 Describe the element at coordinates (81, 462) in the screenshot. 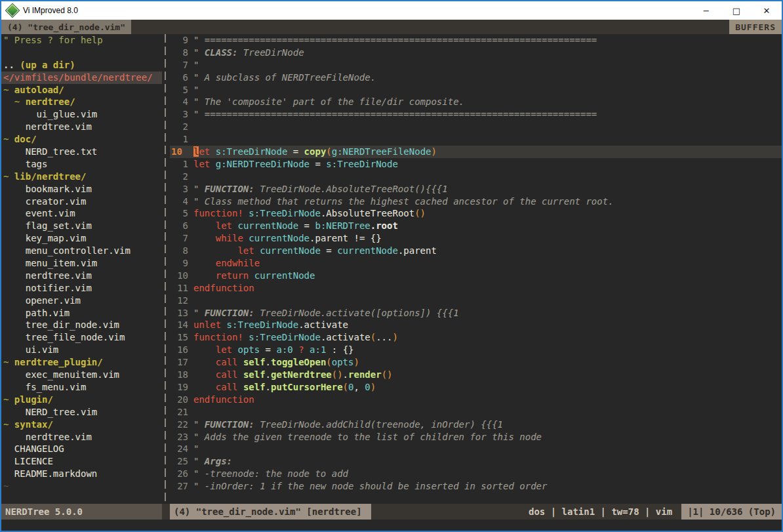

I see `tree-item: LICENCE` at that location.